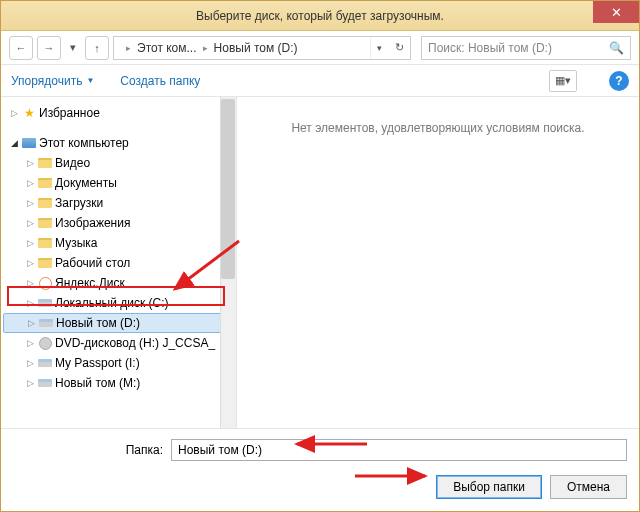 The height and width of the screenshot is (512, 640). I want to click on tree-item-downloads: ▷Загрузки, so click(118, 203).